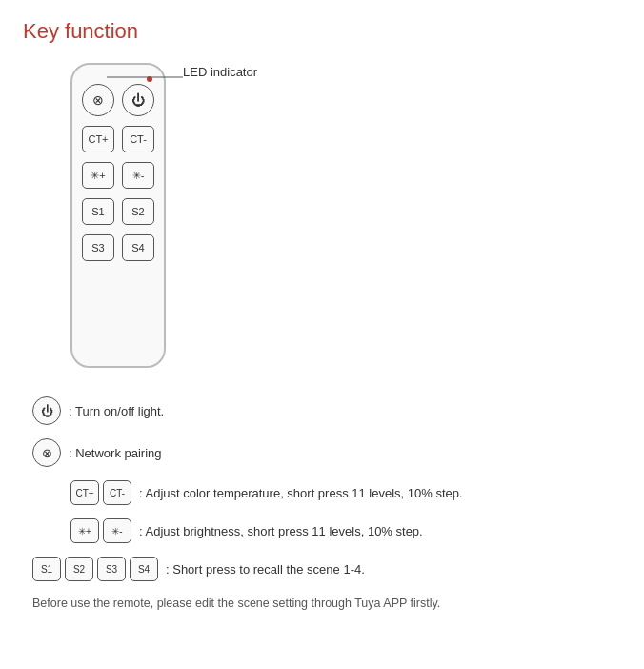 The width and height of the screenshot is (644, 669). Describe the element at coordinates (98, 139) in the screenshot. I see `ct-plus-btn: CT+` at that location.